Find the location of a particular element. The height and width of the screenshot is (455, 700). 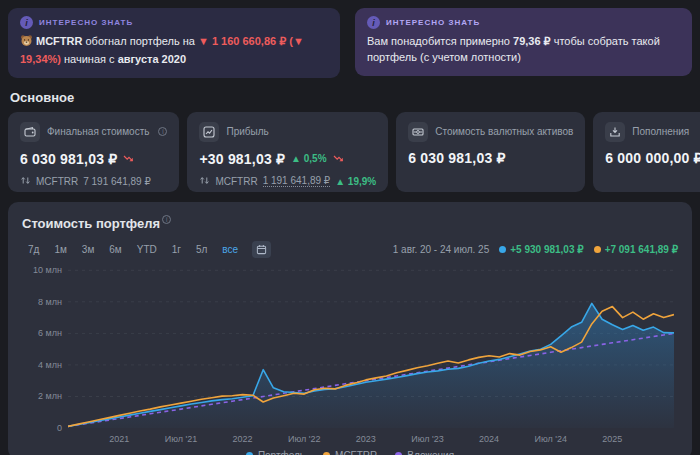

banner-text: Вам понадобится примерно 79,36 ₽ чтобы с… is located at coordinates (524, 50).